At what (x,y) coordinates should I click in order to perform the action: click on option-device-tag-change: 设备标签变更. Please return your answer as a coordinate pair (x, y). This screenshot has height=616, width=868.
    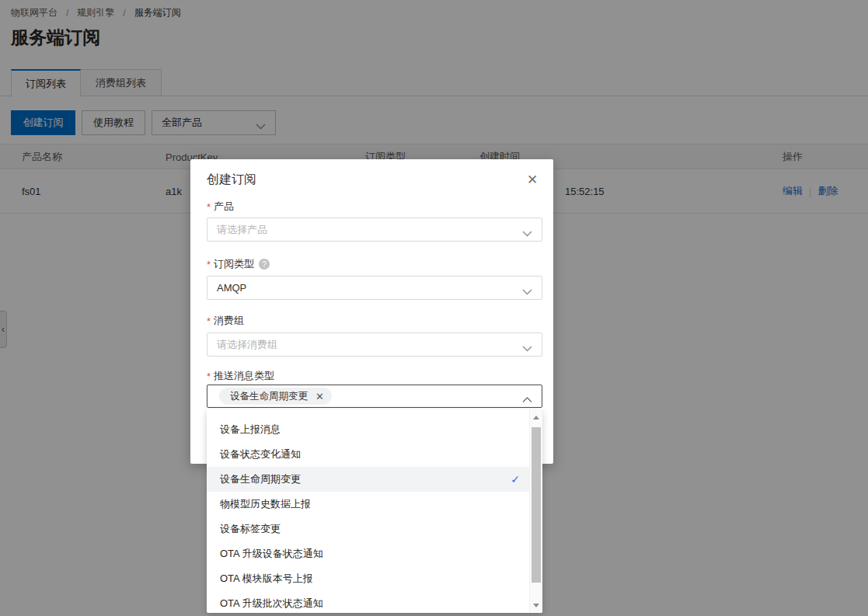
    Looking at the image, I should click on (368, 529).